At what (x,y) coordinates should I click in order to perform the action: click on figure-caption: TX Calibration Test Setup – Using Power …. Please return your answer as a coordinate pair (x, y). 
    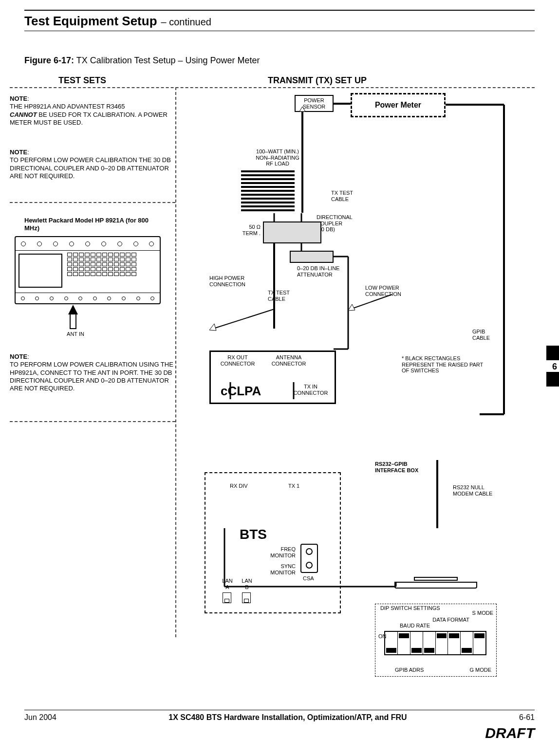
    Looking at the image, I should click on (168, 60).